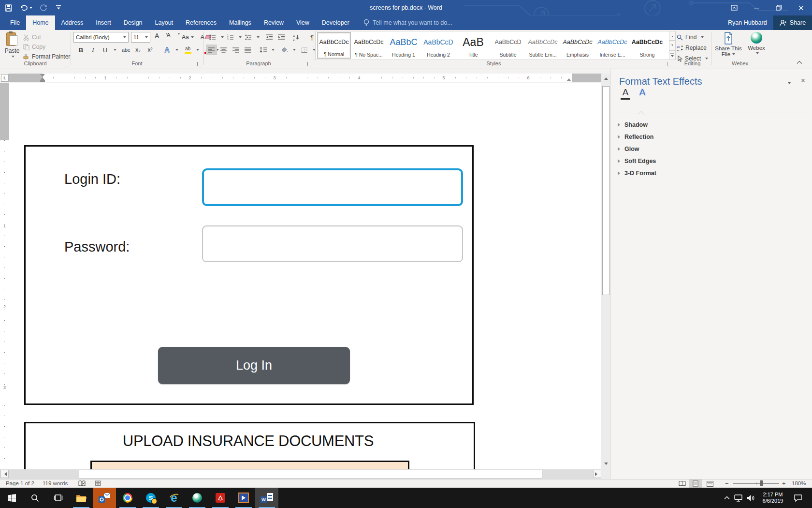 This screenshot has width=812, height=508. Describe the element at coordinates (133, 23) in the screenshot. I see `tab-design: Design` at that location.